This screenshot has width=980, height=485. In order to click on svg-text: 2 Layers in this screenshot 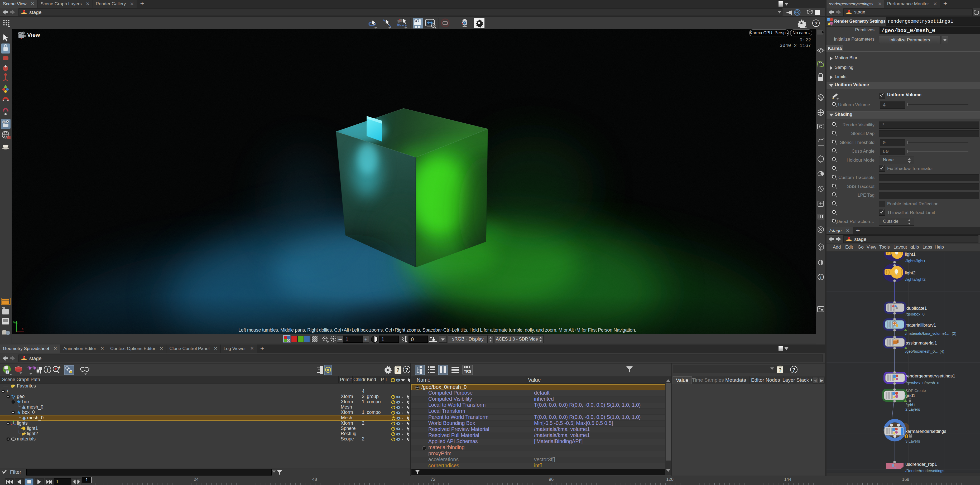, I will do `click(913, 409)`.